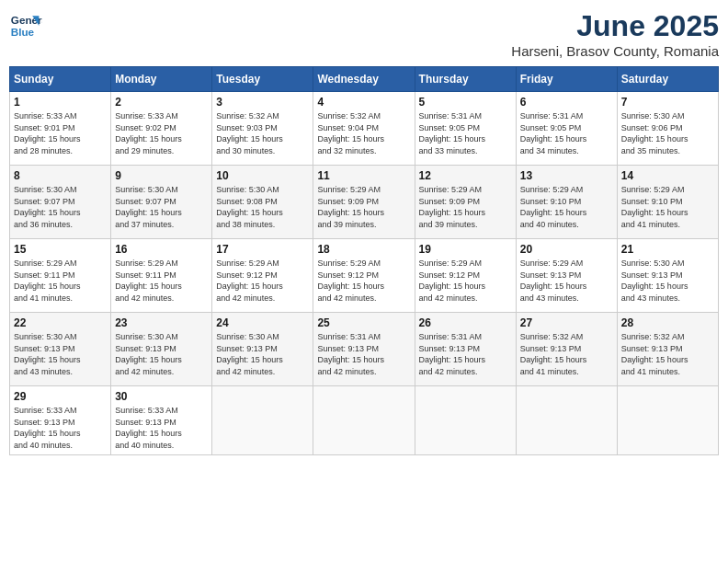  What do you see at coordinates (465, 202) in the screenshot?
I see `table-row: 12Sunrise: 5:29 AM Sunset: 9:09 PM Dayli…` at bounding box center [465, 202].